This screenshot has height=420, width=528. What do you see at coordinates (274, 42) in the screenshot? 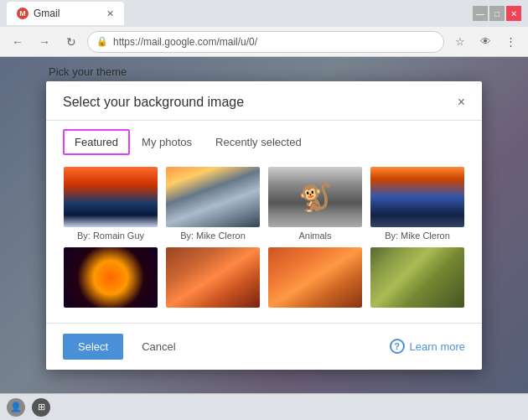
I see `address-text: https://mail.google.com/mail/u/0/` at bounding box center [274, 42].